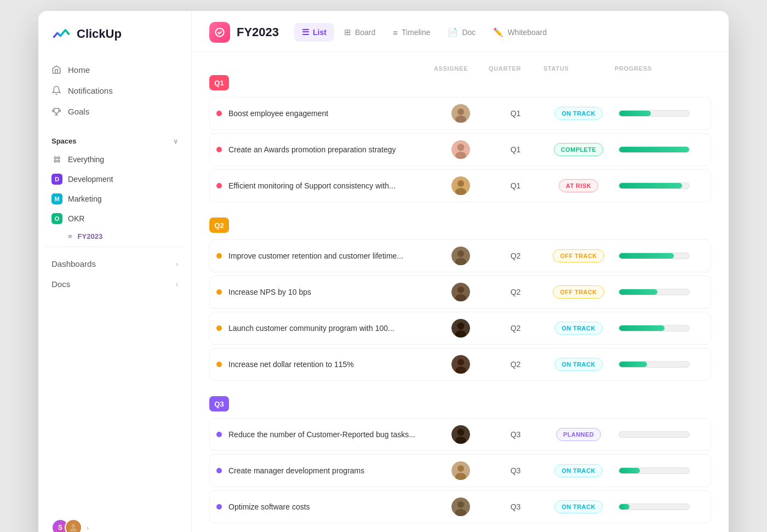 The width and height of the screenshot is (767, 532). Describe the element at coordinates (244, 32) in the screenshot. I see `header-title-area: FY2023` at that location.